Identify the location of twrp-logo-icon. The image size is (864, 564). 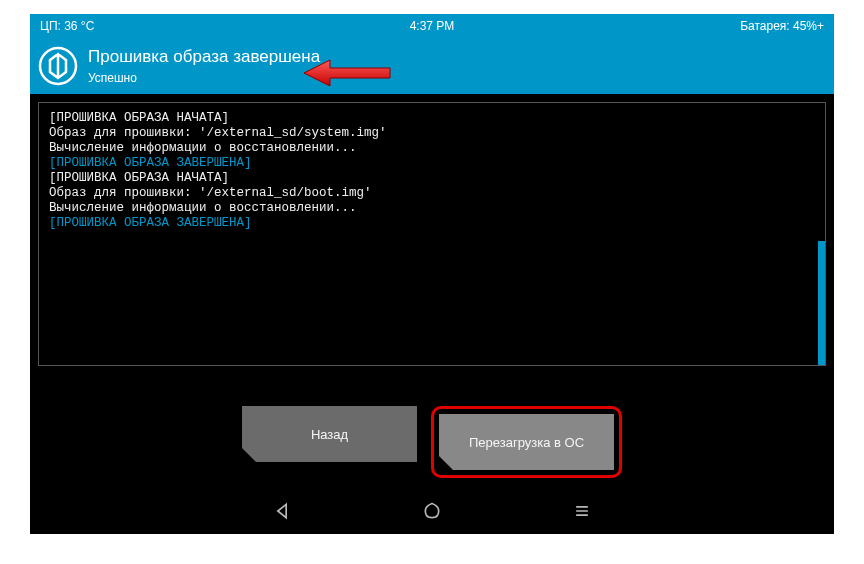
(58, 66).